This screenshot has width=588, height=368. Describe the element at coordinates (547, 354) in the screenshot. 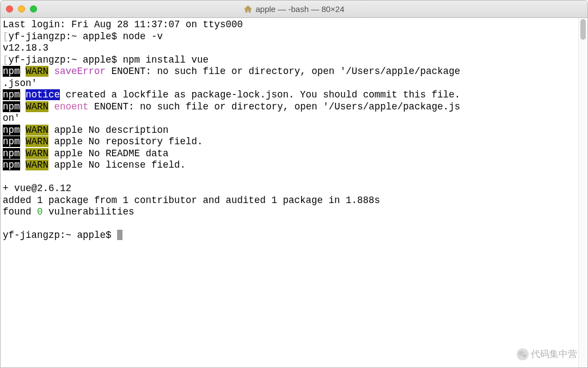

I see `watermark: 代码集中营` at that location.